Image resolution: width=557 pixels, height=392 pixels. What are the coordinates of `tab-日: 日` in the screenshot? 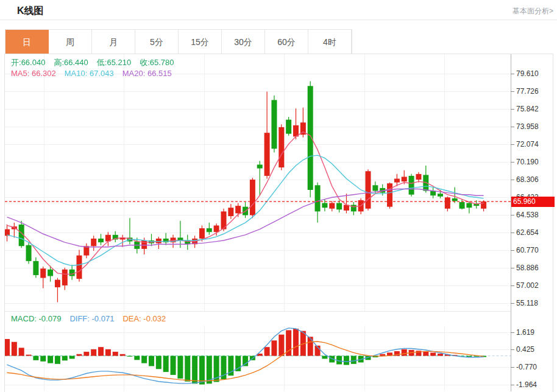 It's located at (27, 42).